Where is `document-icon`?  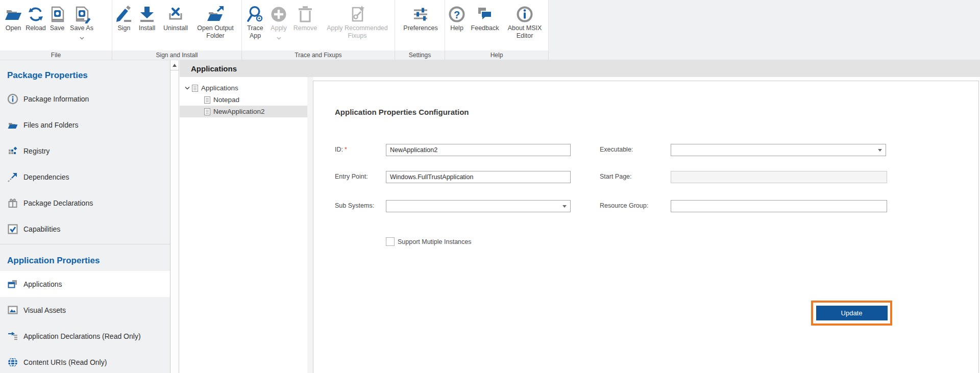
document-icon is located at coordinates (195, 88).